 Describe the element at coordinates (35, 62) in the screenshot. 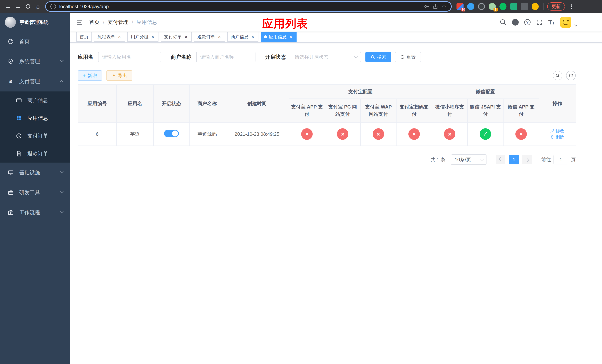

I see `sidebar-item-system: 系统管理` at that location.